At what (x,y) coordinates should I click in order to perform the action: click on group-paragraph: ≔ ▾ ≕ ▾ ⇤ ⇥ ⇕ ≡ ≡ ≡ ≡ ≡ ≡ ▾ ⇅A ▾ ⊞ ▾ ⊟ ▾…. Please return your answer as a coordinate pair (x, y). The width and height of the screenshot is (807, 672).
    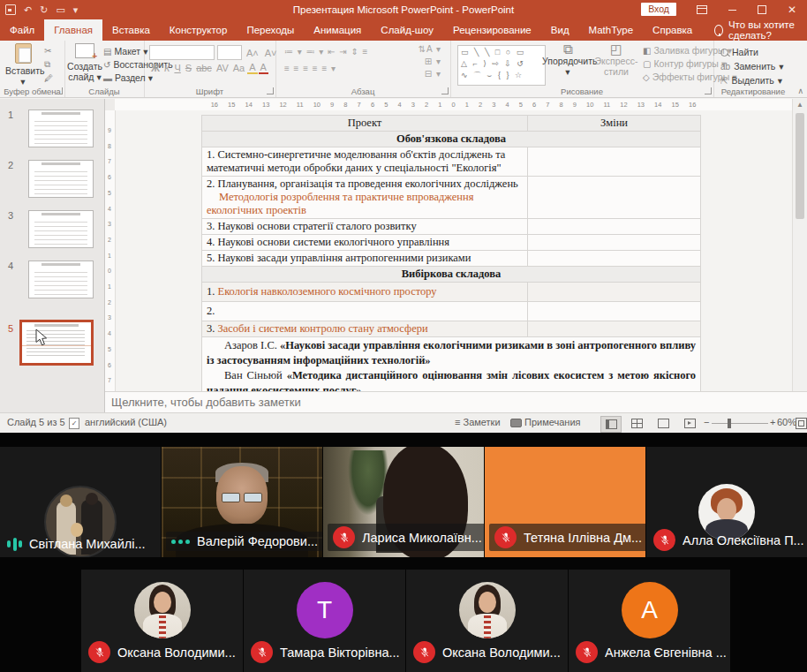
    Looking at the image, I should click on (364, 69).